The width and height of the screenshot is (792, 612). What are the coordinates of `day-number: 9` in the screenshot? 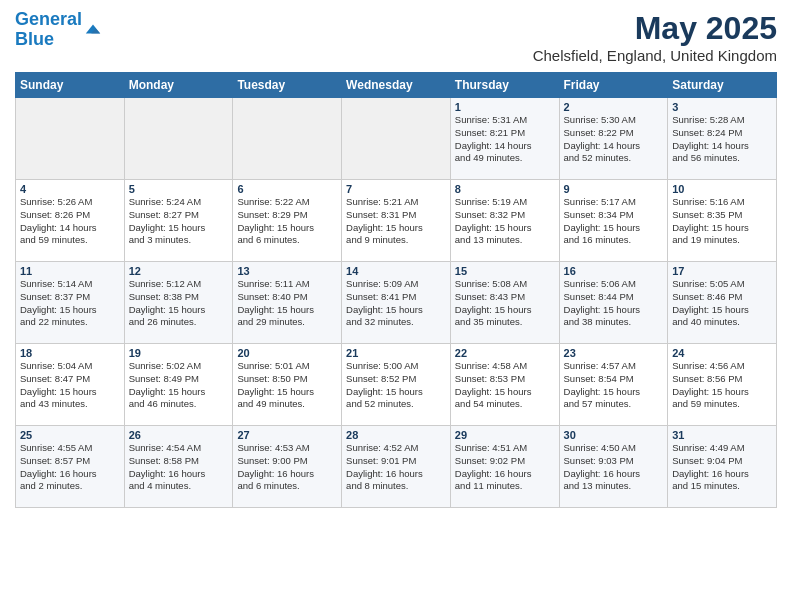 It's located at (614, 189).